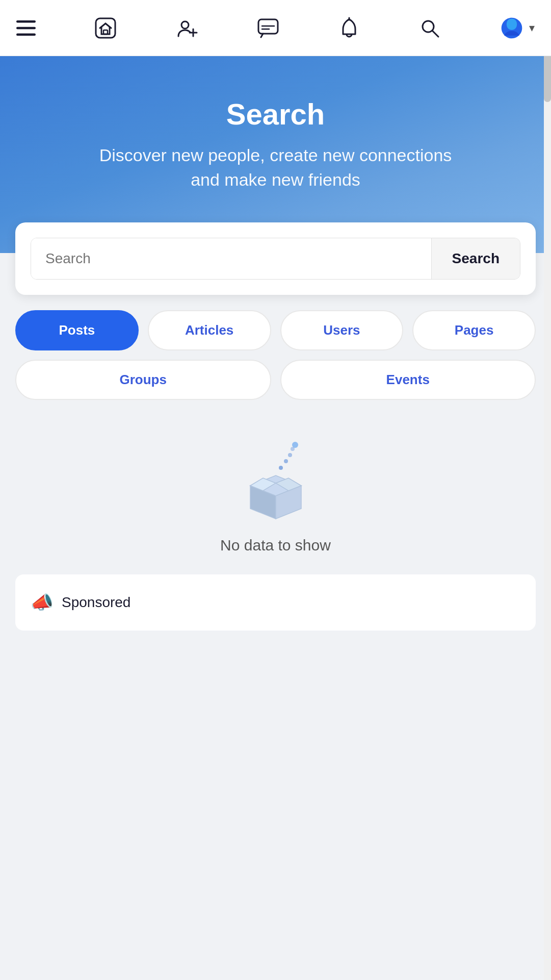  Describe the element at coordinates (275, 347) in the screenshot. I see `filter-section: Posts Articles Users Pages Groups Events` at that location.